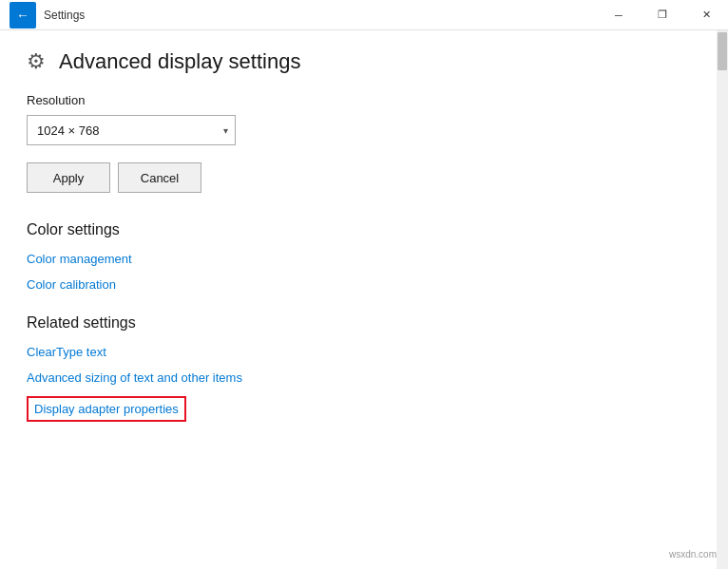  What do you see at coordinates (358, 101) in the screenshot?
I see `resolution-label: Resolution` at bounding box center [358, 101].